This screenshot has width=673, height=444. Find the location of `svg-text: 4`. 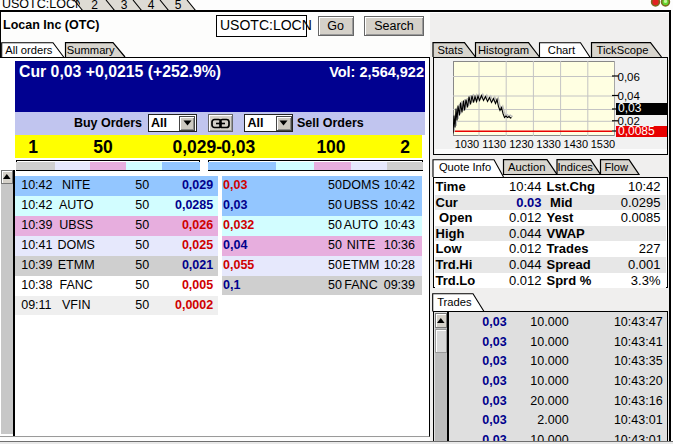

svg-text: 4 is located at coordinates (152, 6).